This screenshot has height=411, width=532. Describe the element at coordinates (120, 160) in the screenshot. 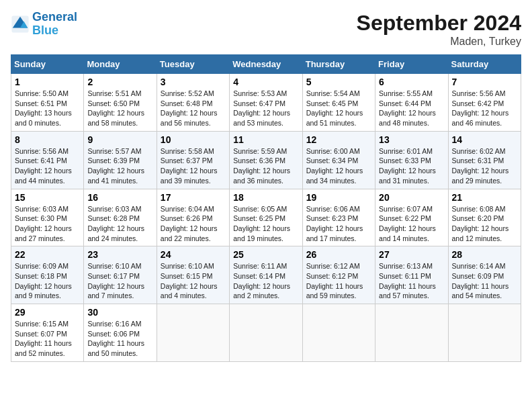

I see `calendar-cell: 9 Sunrise: 5:57 AMSunset: 6:39 PMDayligh…` at that location.